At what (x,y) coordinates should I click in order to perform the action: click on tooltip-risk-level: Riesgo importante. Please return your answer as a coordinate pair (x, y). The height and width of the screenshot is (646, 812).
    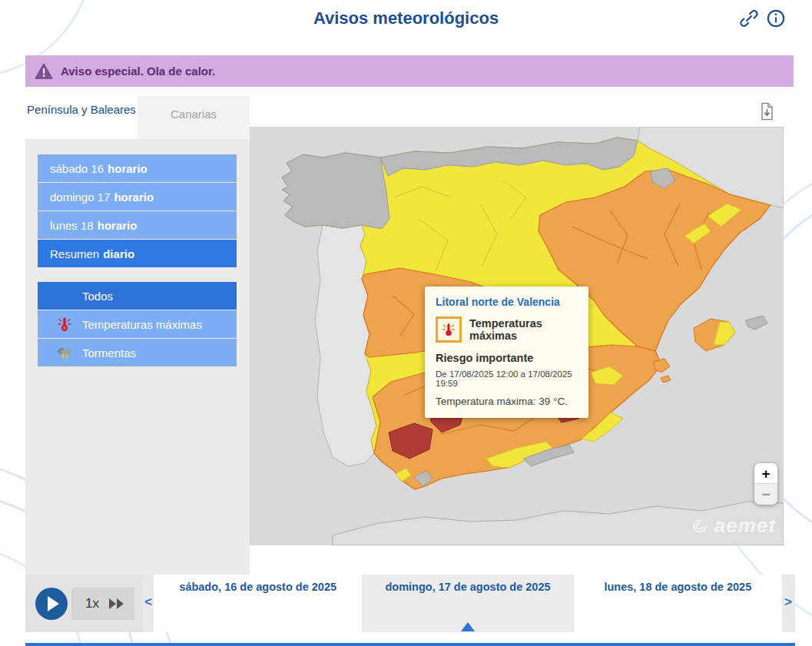
    Looking at the image, I should click on (507, 358).